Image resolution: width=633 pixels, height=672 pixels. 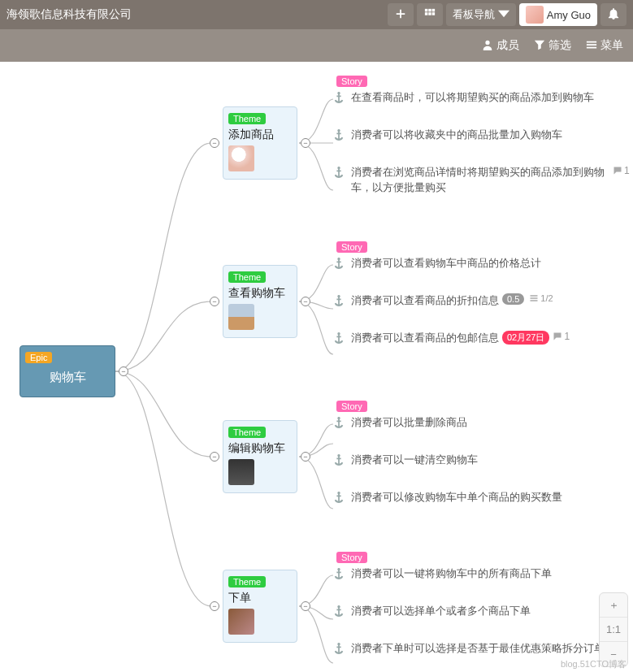 I want to click on story-row: 消费者可以批量删除商品, so click(x=448, y=423).